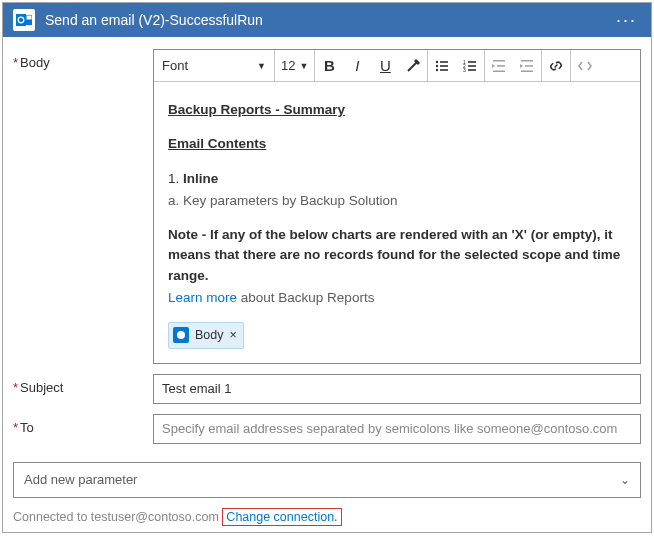  Describe the element at coordinates (413, 66) in the screenshot. I see `text-color-button` at that location.